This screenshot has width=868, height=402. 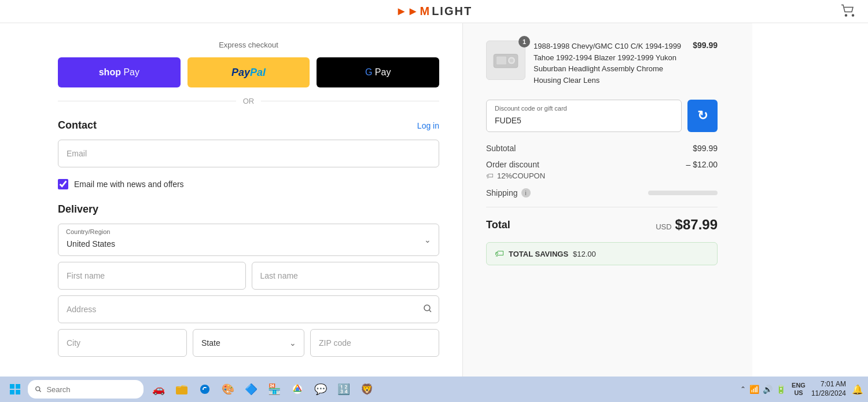 What do you see at coordinates (521, 176) in the screenshot?
I see `coupon-code-text: 12%COUPON` at bounding box center [521, 176].